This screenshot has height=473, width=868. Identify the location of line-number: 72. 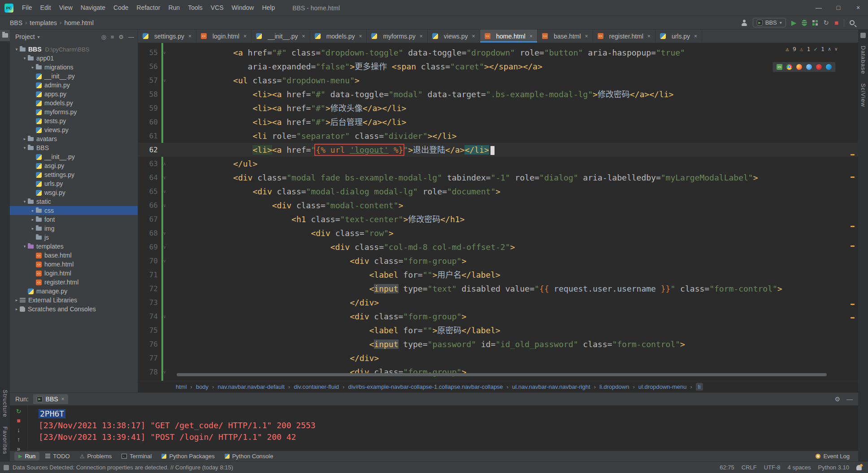
(148, 288).